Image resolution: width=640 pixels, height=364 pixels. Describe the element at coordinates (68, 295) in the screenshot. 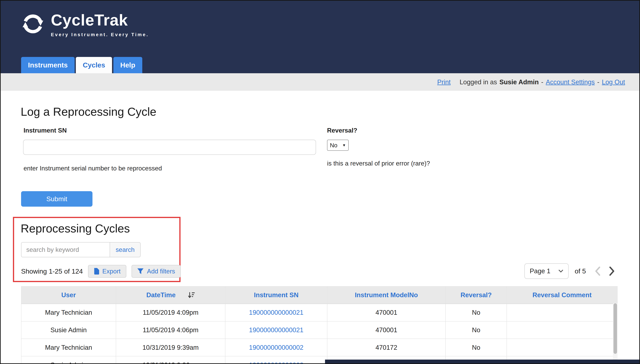

I see `column-header-user: User` at that location.